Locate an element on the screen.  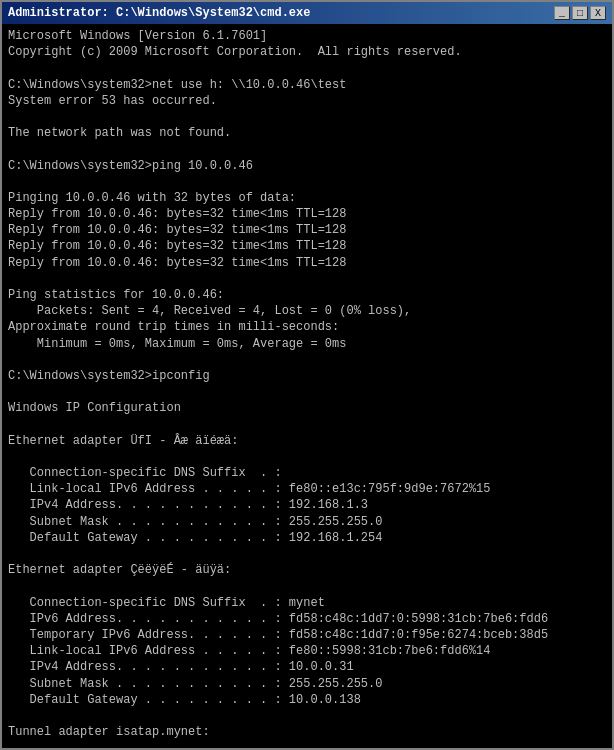
title-bar: Administrator: C:\Windows\System32\cmd.e… is located at coordinates (307, 13).